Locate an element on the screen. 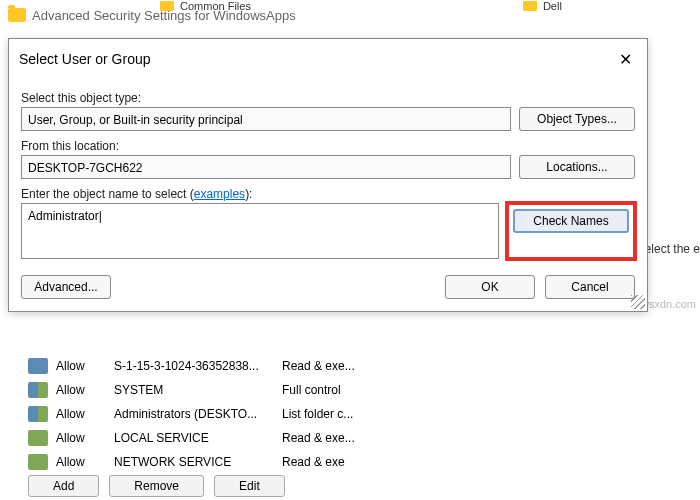 The image size is (700, 500). enter-name-pre: Enter the object name to select ( is located at coordinates (108, 194).